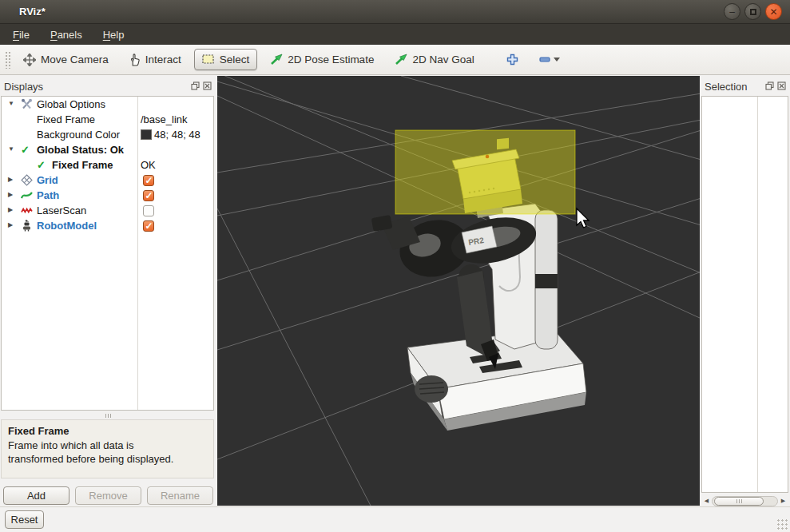  What do you see at coordinates (107, 459) in the screenshot?
I see `description-line: transformed before being displayed.` at bounding box center [107, 459].